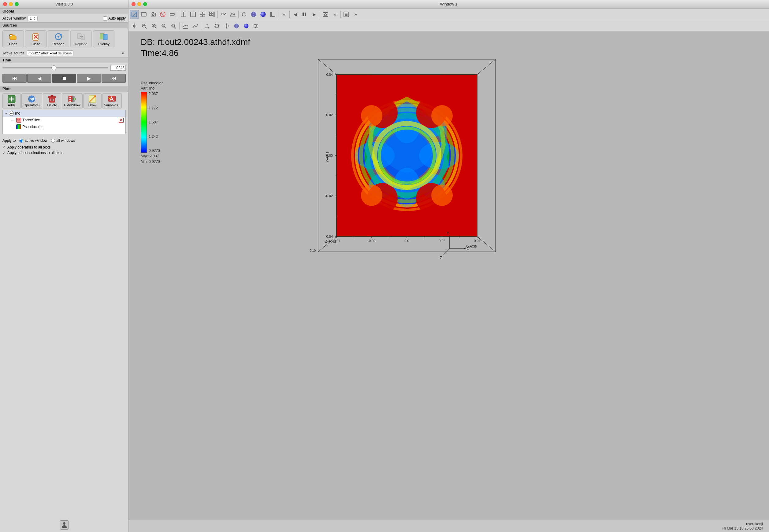  I want to click on zoom-z-button: Z, so click(154, 26).